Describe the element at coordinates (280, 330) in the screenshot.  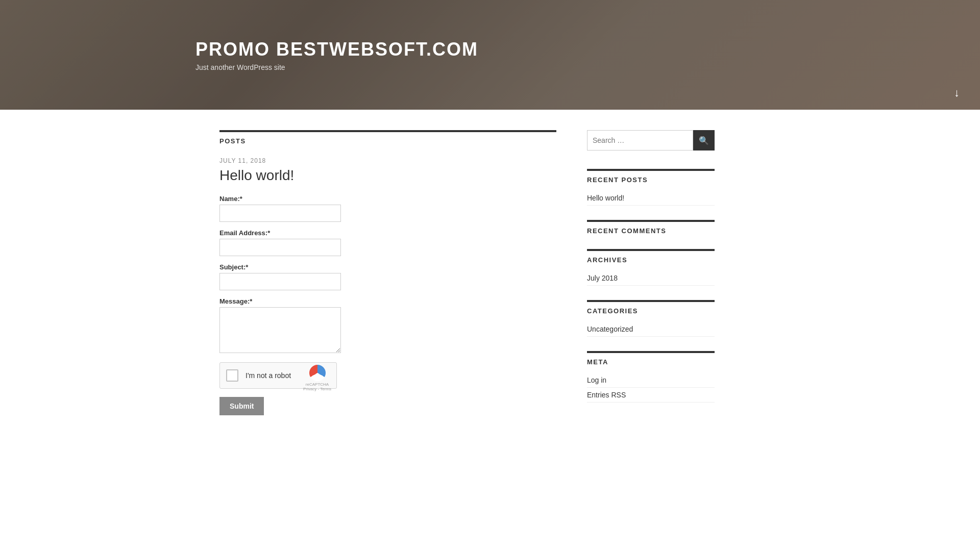
I see `message-textarea` at that location.